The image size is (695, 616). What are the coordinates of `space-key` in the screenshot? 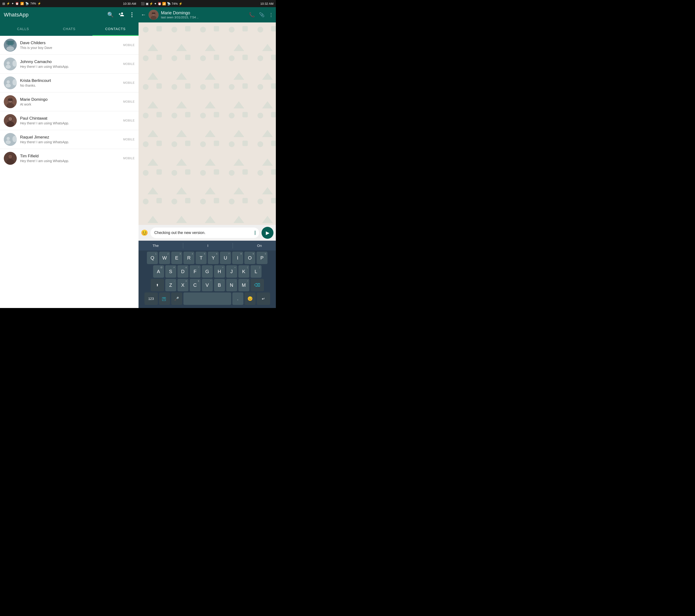 It's located at (207, 298).